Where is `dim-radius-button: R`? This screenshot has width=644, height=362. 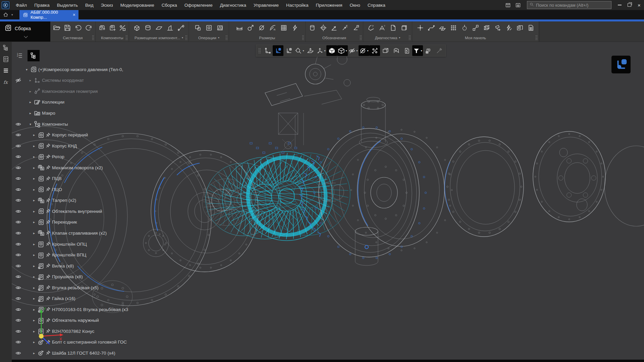 dim-radius-button: R is located at coordinates (273, 28).